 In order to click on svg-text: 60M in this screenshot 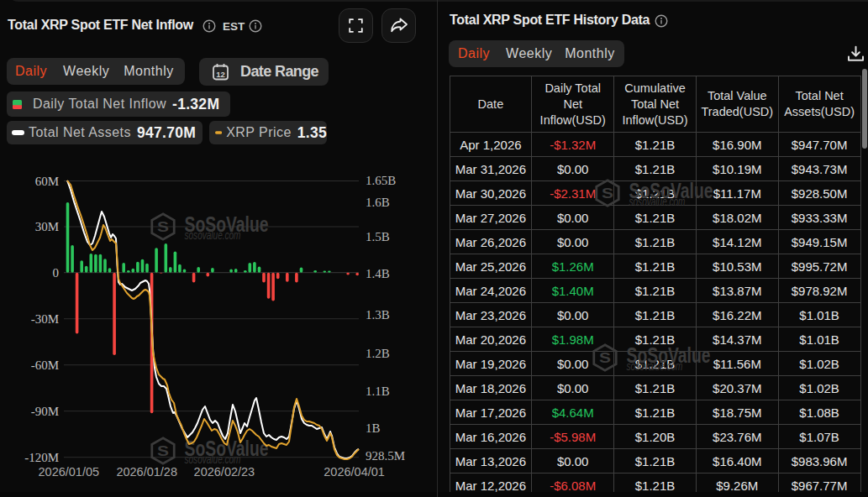, I will do `click(47, 181)`.